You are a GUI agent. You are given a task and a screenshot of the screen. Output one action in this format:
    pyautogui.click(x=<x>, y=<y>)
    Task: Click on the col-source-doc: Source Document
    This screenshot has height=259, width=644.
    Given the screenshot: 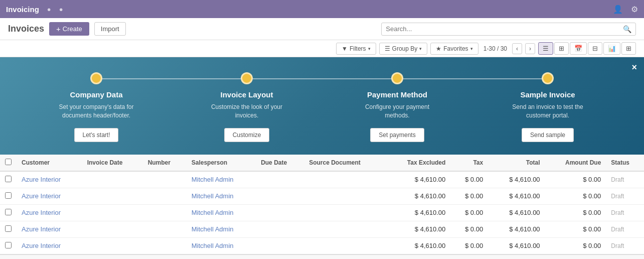 What is the action you would take?
    pyautogui.click(x=345, y=163)
    